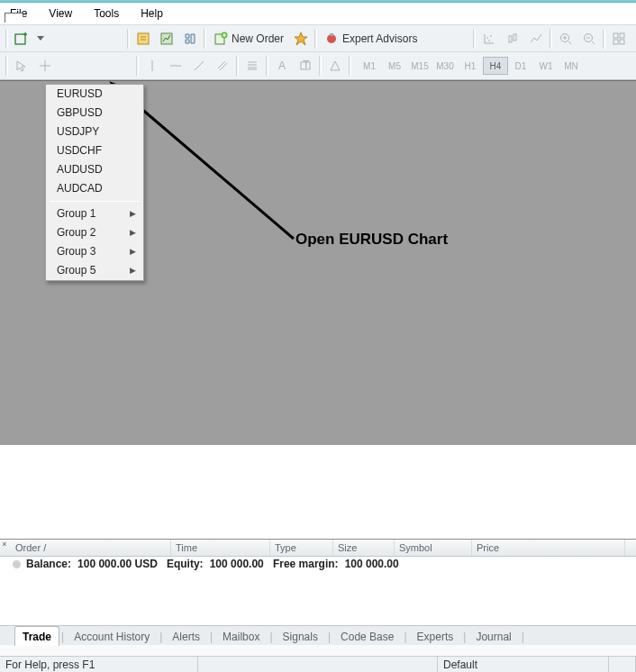 This screenshot has height=672, width=636. What do you see at coordinates (436, 636) in the screenshot?
I see `terminal-tab-experts: Experts` at bounding box center [436, 636].